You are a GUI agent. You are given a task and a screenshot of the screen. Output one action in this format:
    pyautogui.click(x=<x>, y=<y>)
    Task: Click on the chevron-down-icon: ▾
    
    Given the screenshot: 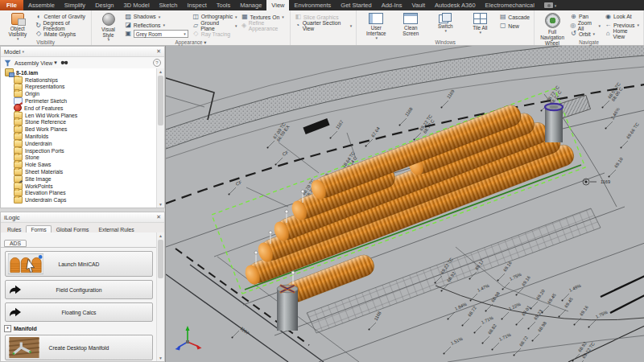 What is the action you would take?
    pyautogui.click(x=23, y=51)
    